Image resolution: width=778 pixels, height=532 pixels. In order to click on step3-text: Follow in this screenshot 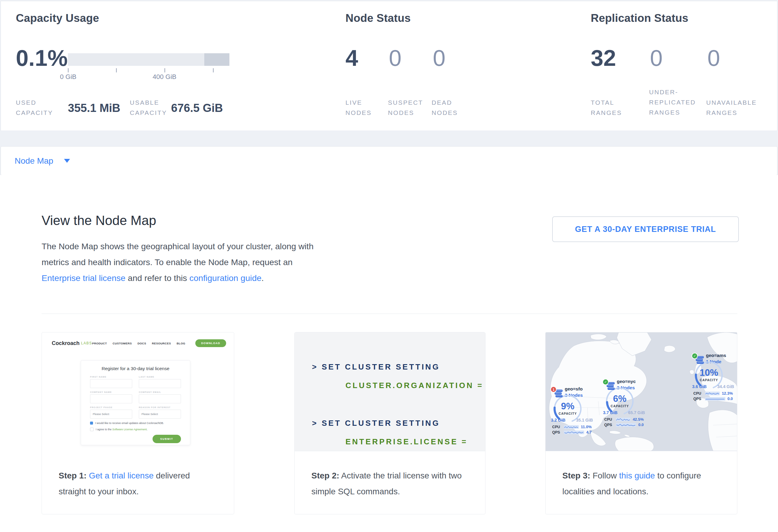, I will do `click(605, 475)`.